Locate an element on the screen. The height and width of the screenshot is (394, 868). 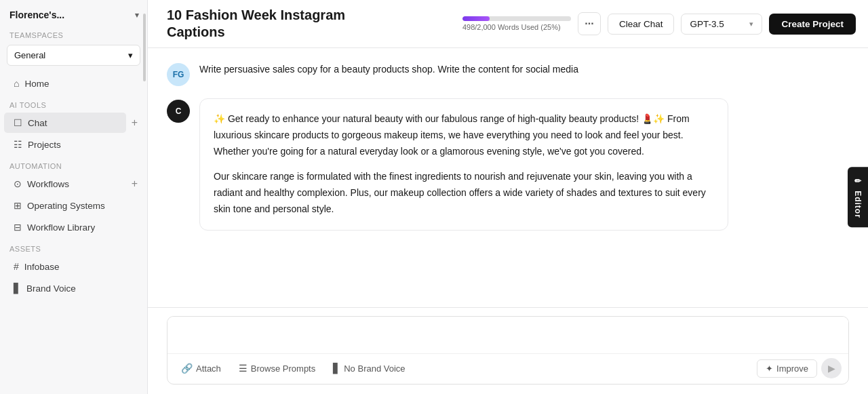
general-chevron-icon: ▾ is located at coordinates (130, 56).